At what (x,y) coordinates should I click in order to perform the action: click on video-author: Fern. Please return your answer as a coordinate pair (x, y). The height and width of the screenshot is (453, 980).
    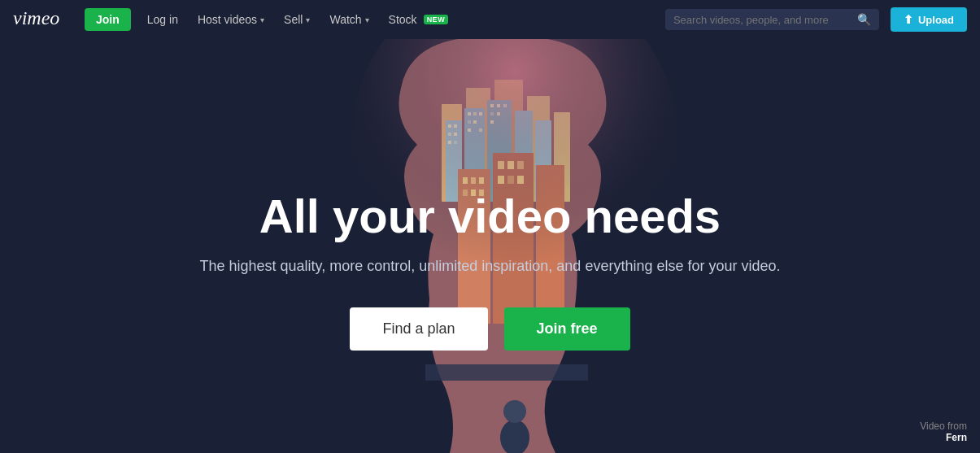
    Looking at the image, I should click on (943, 438).